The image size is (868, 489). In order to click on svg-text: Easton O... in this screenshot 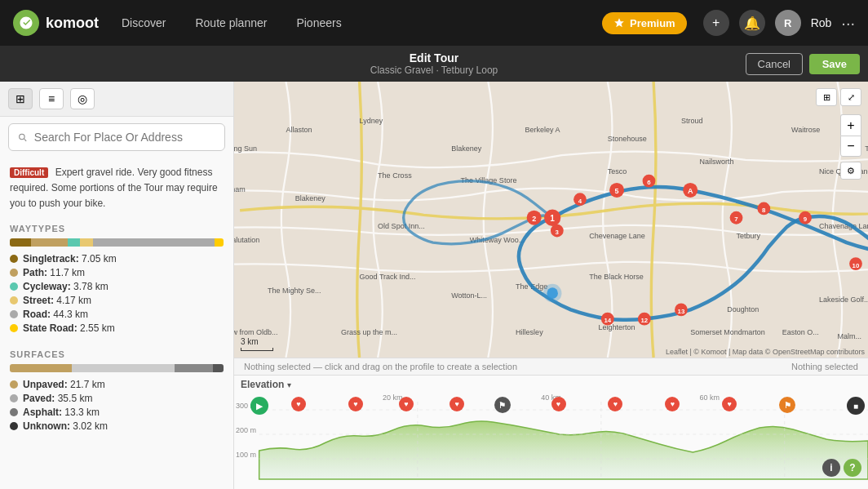, I will do `click(801, 332)`.